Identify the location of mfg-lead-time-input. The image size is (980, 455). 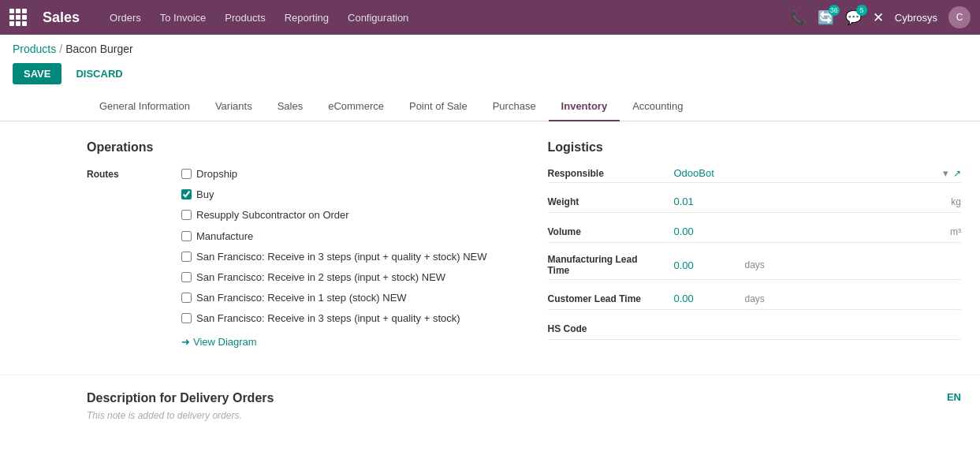
(706, 265).